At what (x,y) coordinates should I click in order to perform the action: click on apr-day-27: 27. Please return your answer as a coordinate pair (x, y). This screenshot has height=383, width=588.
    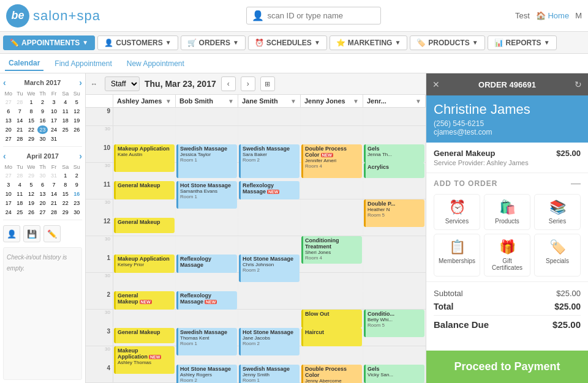
    Looking at the image, I should click on (9, 176).